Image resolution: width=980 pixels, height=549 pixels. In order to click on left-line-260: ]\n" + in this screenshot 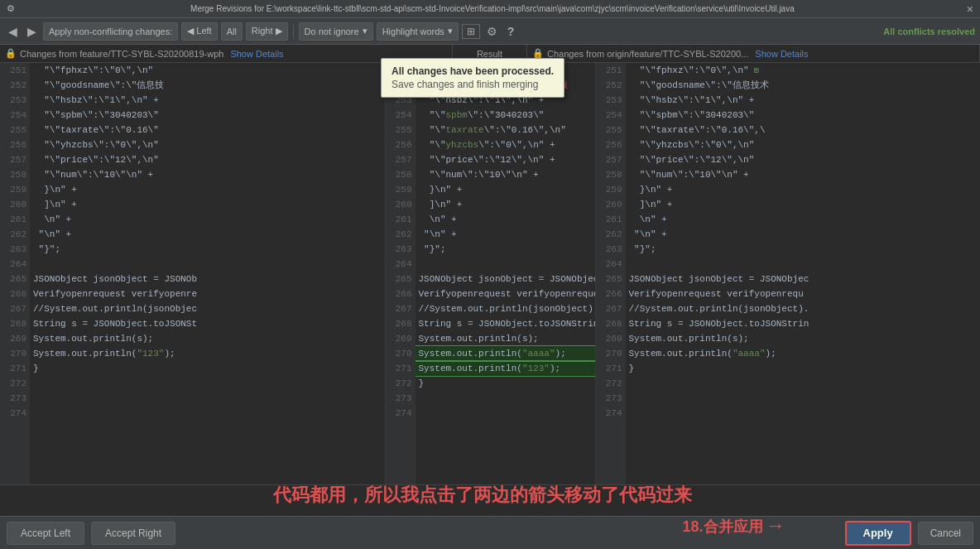, I will do `click(207, 205)`.